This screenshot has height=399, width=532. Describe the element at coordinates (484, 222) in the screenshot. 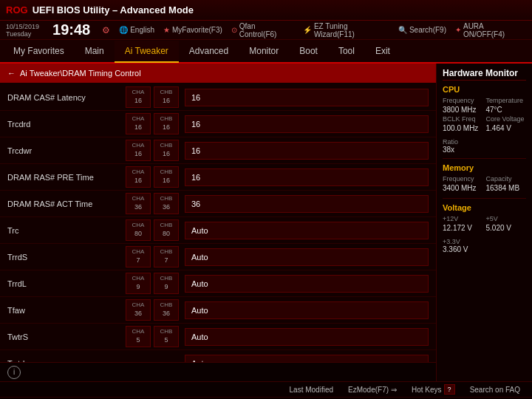

I see `right-panel: Hardware Monitor CPU Frequency Temperatu…` at that location.